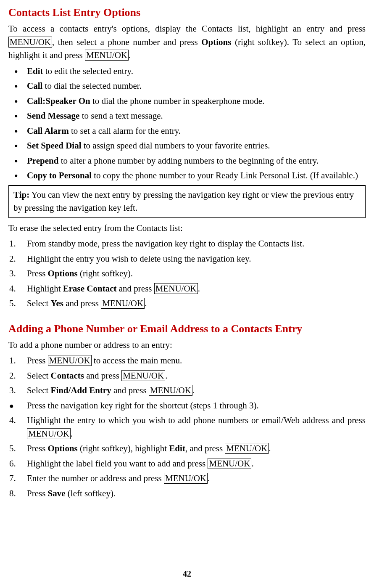  I want to click on step-text: (left softkey)., so click(91, 493).